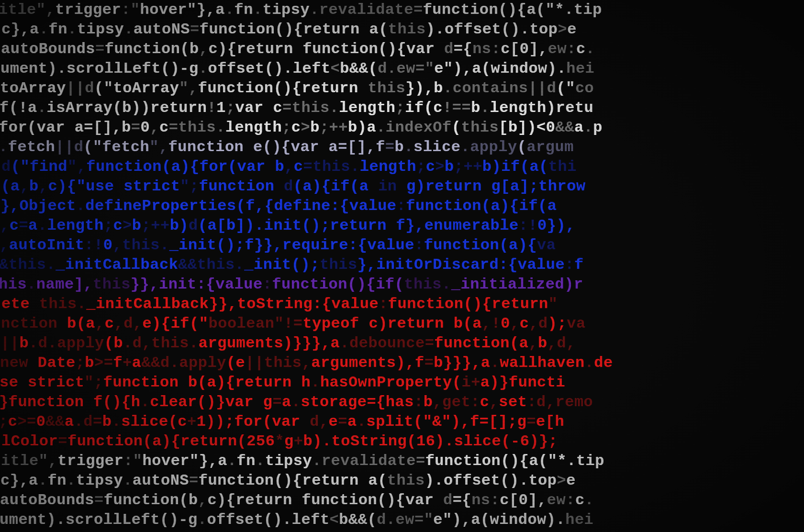  Describe the element at coordinates (401, 422) in the screenshot. I see `code-line: ;c>=0&&a.d=b.slice(c+1));for(var d,e=a.s…` at that location.